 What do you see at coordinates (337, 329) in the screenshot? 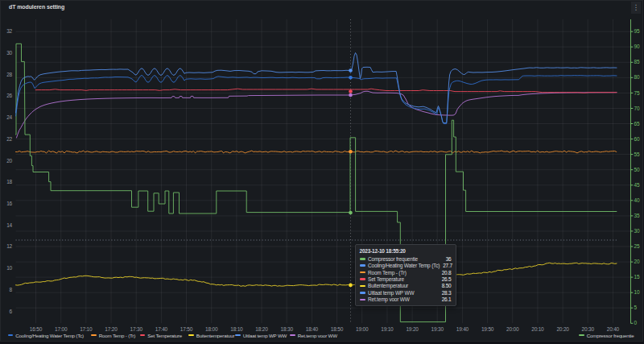
I see `svg-text: 18:50` at bounding box center [337, 329].